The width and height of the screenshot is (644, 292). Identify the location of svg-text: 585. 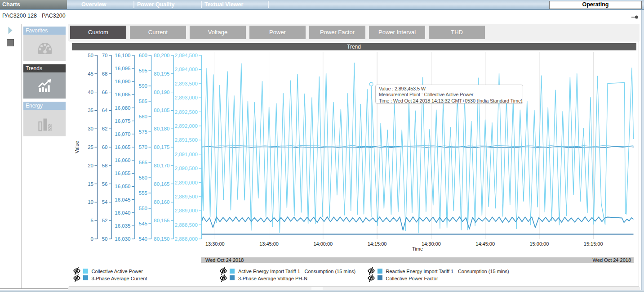
(143, 101).